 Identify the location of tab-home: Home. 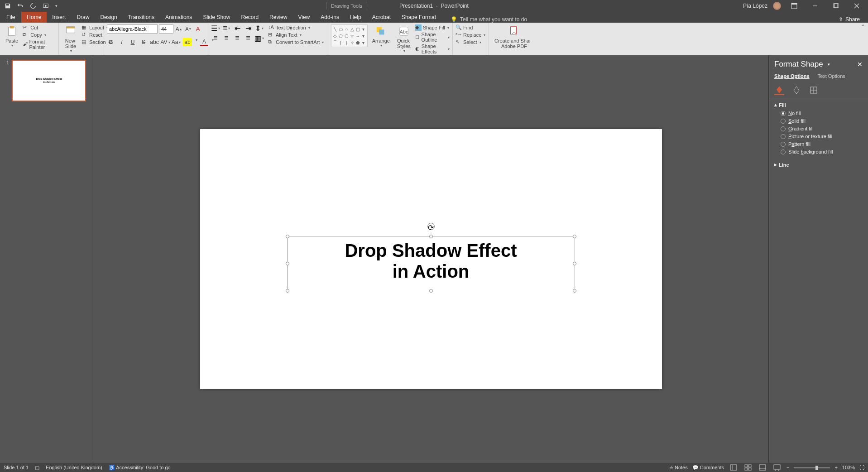
(34, 17).